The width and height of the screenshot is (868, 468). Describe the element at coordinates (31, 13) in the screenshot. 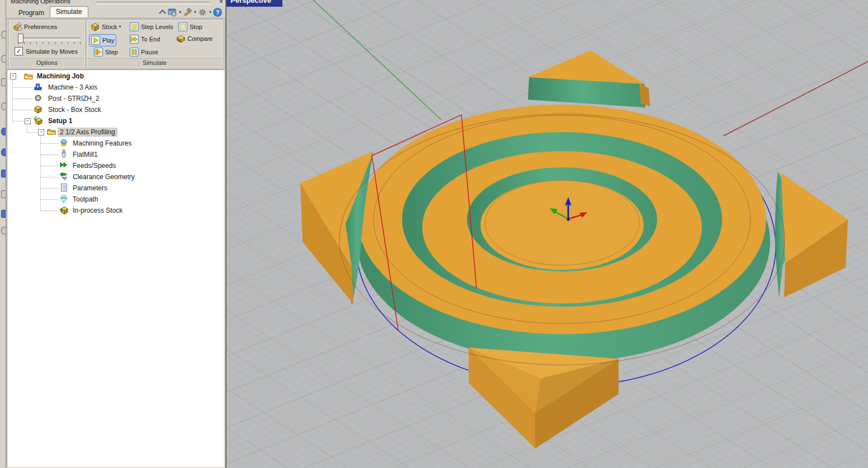

I see `tab-program: Program` at that location.